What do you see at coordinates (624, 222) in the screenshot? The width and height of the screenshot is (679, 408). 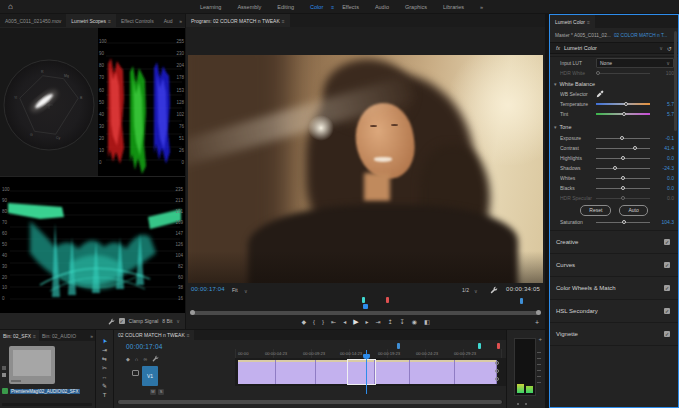 I see `saturation-handle` at bounding box center [624, 222].